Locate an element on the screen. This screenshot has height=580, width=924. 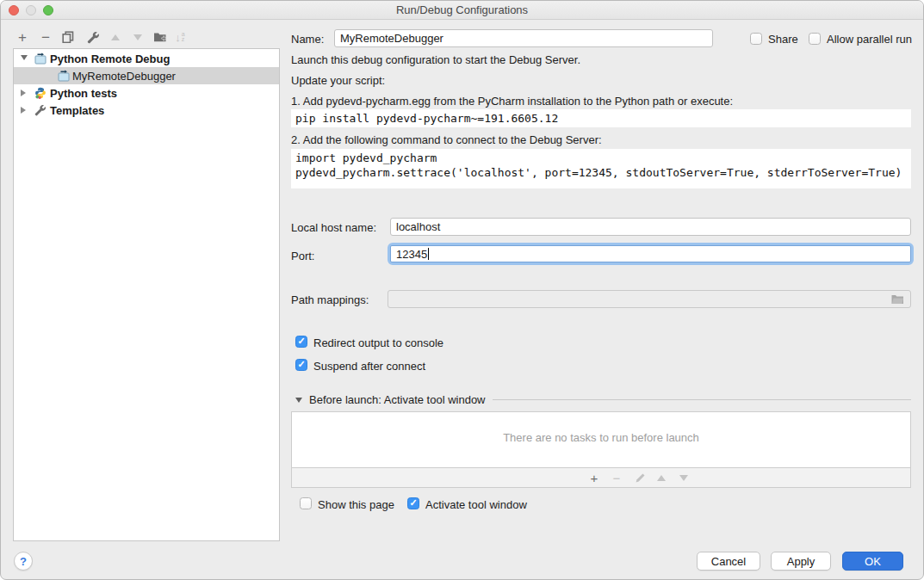
ok-button: OK is located at coordinates (873, 561).